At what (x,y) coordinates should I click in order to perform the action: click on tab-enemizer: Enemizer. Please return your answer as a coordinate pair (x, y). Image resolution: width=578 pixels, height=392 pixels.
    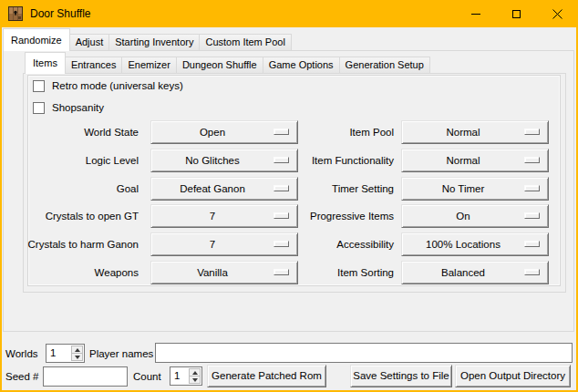
    Looking at the image, I should click on (149, 66).